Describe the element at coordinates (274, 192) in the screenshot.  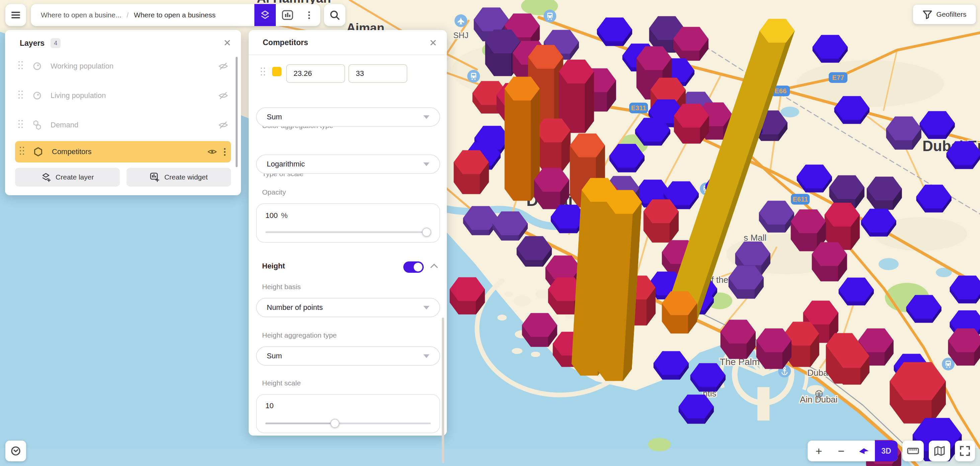
I see `opacity-label: Opacity` at that location.